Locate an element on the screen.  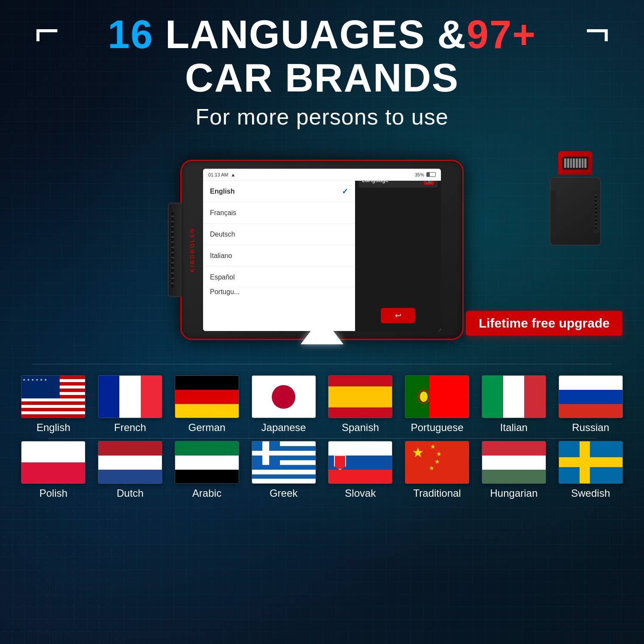
flag-slovak is located at coordinates (360, 462).